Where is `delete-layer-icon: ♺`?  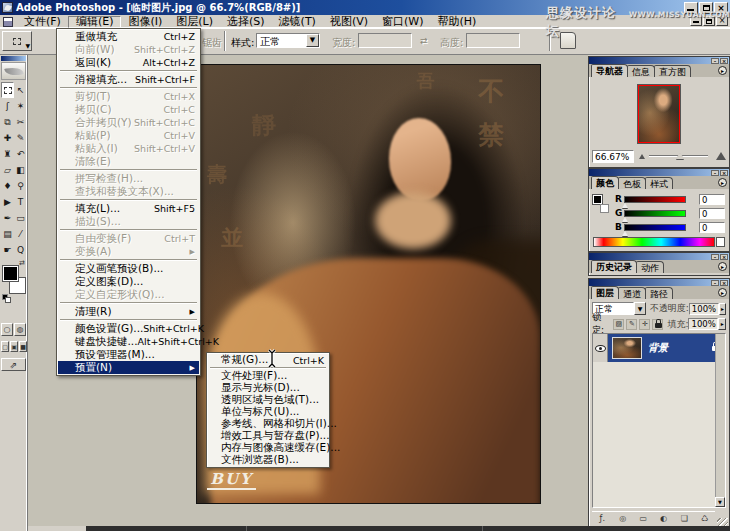
delete-layer-icon: ♺ is located at coordinates (704, 520).